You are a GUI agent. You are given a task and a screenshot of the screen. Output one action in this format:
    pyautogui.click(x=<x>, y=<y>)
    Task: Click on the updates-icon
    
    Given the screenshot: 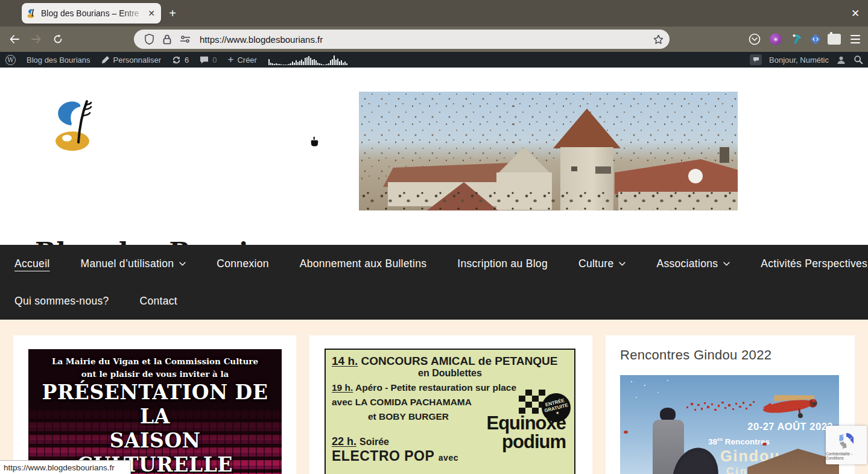 What is the action you would take?
    pyautogui.click(x=176, y=60)
    